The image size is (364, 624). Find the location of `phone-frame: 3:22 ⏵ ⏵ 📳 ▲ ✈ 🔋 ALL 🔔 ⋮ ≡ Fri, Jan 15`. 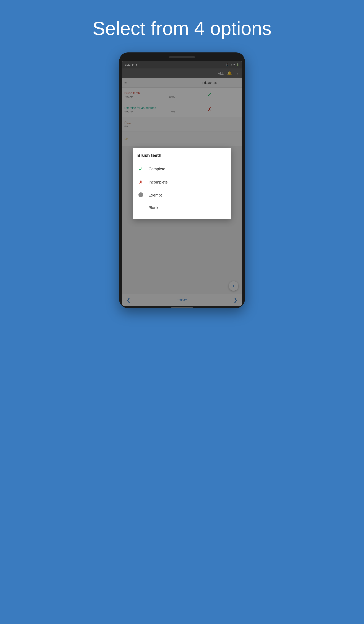

phone-frame: 3:22 ⏵ ⏵ 📳 ▲ ✈ 🔋 ALL 🔔 ⋮ ≡ Fri, Jan 15 is located at coordinates (182, 180).